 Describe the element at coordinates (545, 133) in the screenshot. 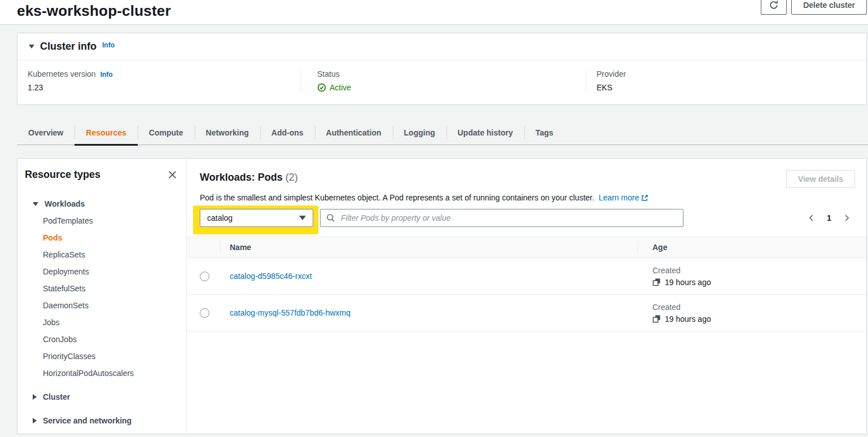

I see `tab-tags: Tags` at that location.